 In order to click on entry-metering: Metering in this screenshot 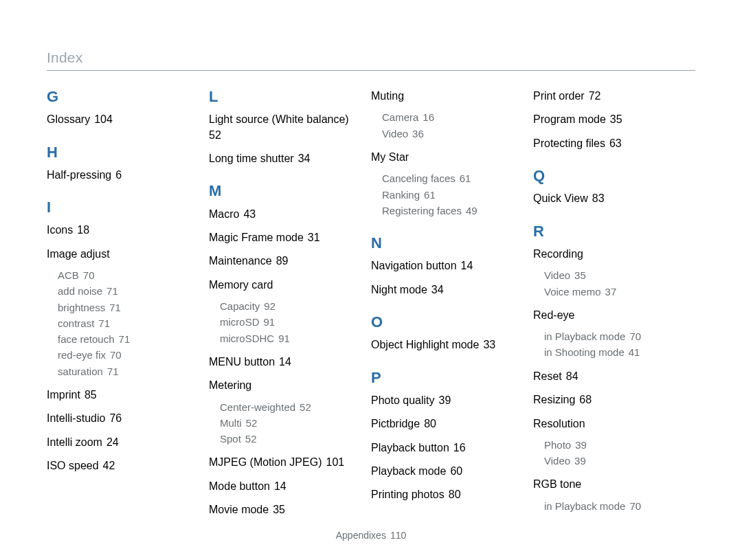, I will do `click(284, 385)`.